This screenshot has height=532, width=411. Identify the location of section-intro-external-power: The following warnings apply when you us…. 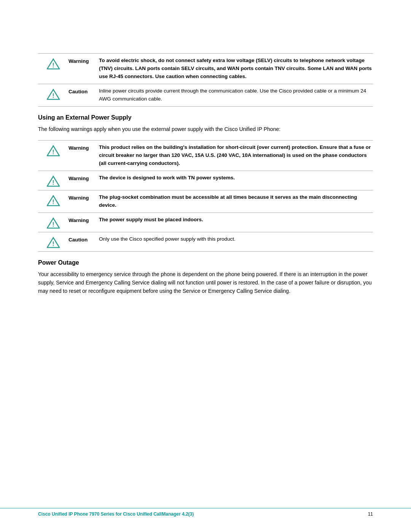
(206, 129).